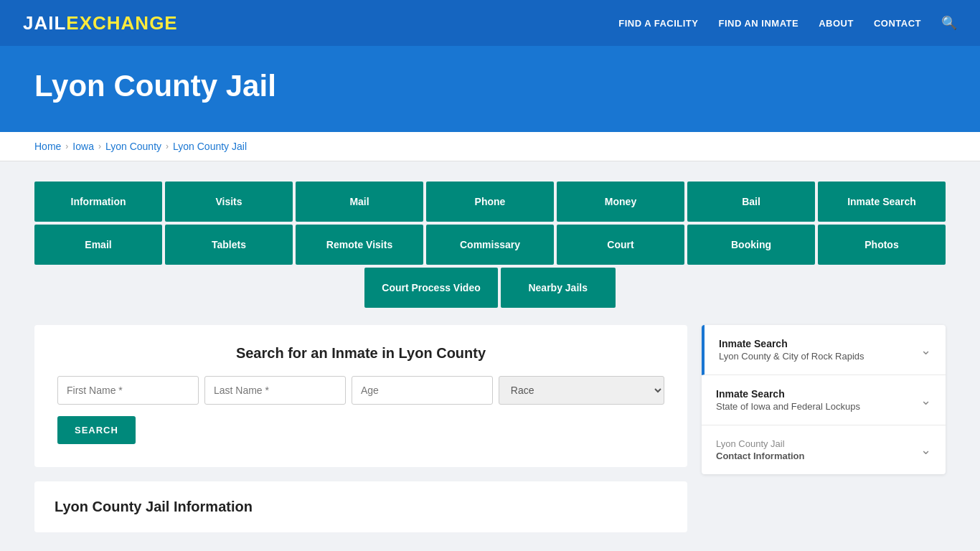  What do you see at coordinates (490, 146) in the screenshot?
I see `breadcrumb: Home › Iowa › Lyon County › Lyon County …` at bounding box center [490, 146].